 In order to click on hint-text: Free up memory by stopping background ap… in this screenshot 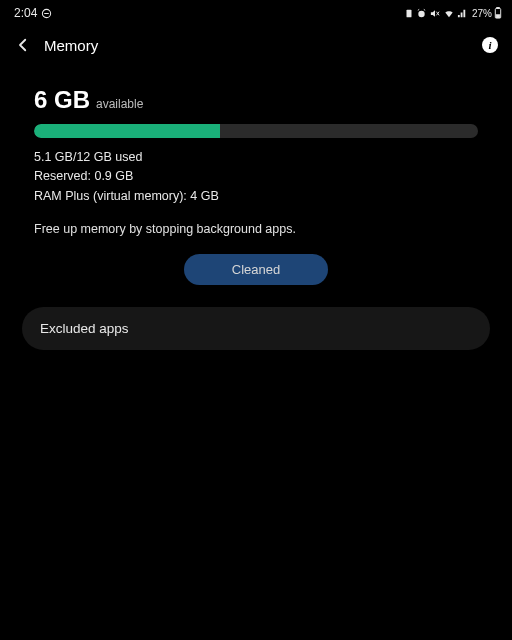, I will do `click(256, 229)`.